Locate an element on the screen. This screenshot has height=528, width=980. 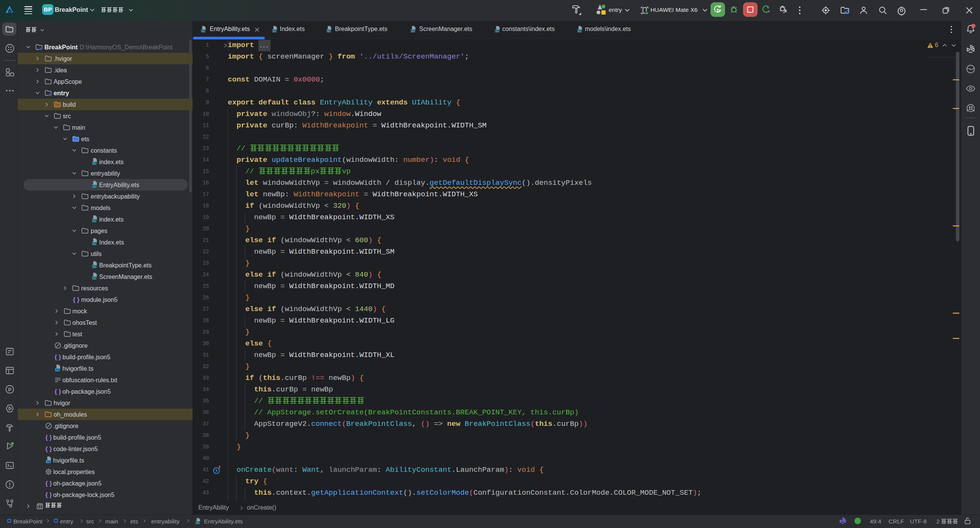
svg-text: P is located at coordinates (10, 389).